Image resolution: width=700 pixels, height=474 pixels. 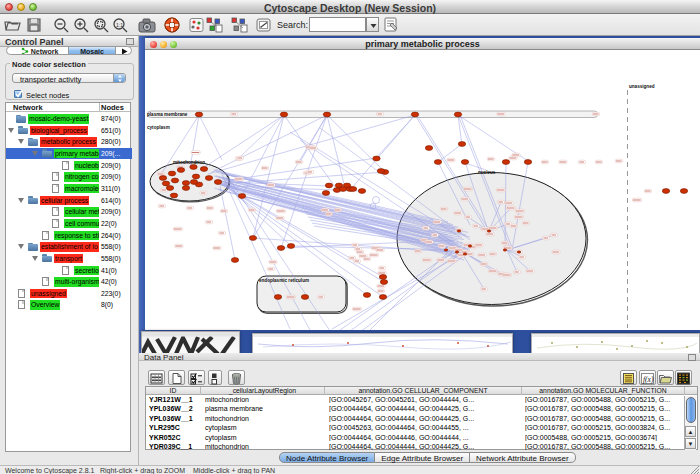 I want to click on svg-text: cytoplasm, so click(x=158, y=128).